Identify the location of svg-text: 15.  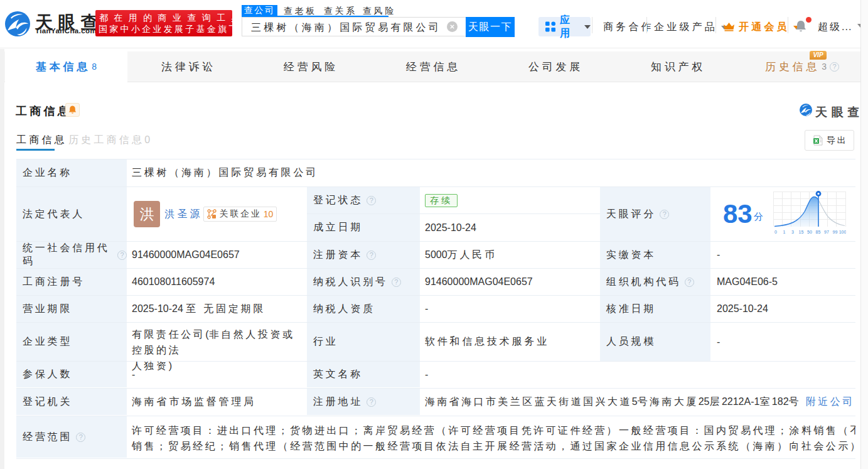
(801, 232).